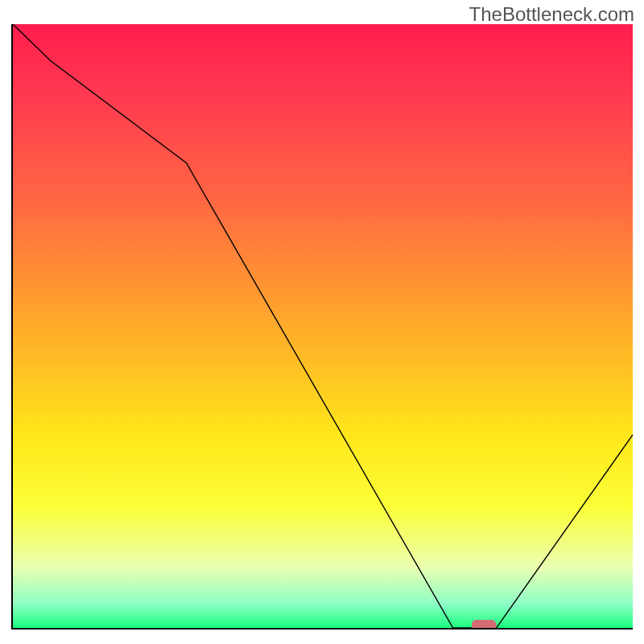  What do you see at coordinates (552, 14) in the screenshot?
I see `watermark-text: TheBottleneck.com` at bounding box center [552, 14].